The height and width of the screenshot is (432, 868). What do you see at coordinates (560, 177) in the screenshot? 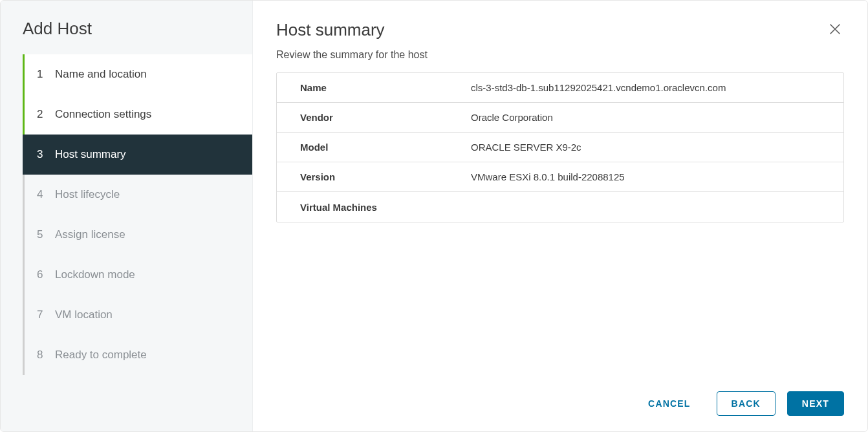
I see `summary-row-version: Version VMware ESXi 8.0.1 build-22088125` at bounding box center [560, 177].